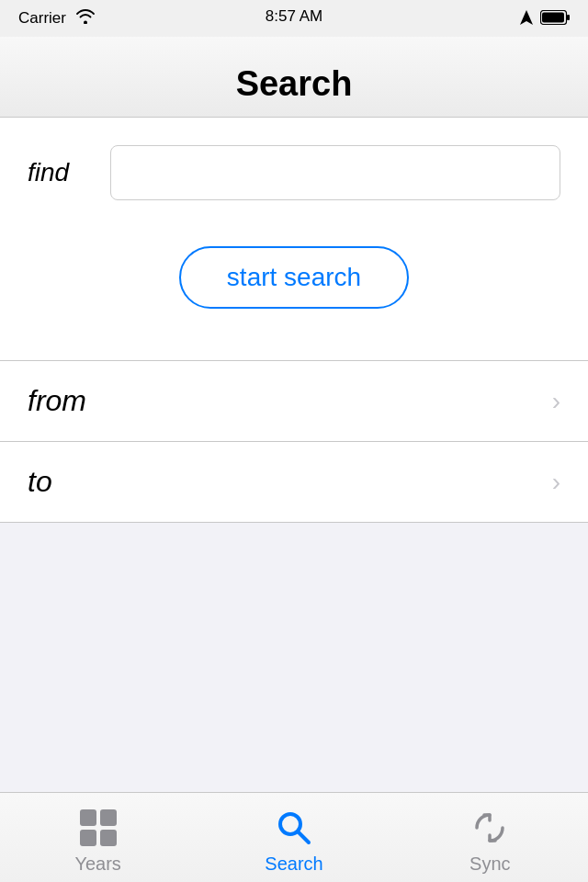  Describe the element at coordinates (294, 18) in the screenshot. I see `status-bar: Carrier 8:57 AM` at that location.